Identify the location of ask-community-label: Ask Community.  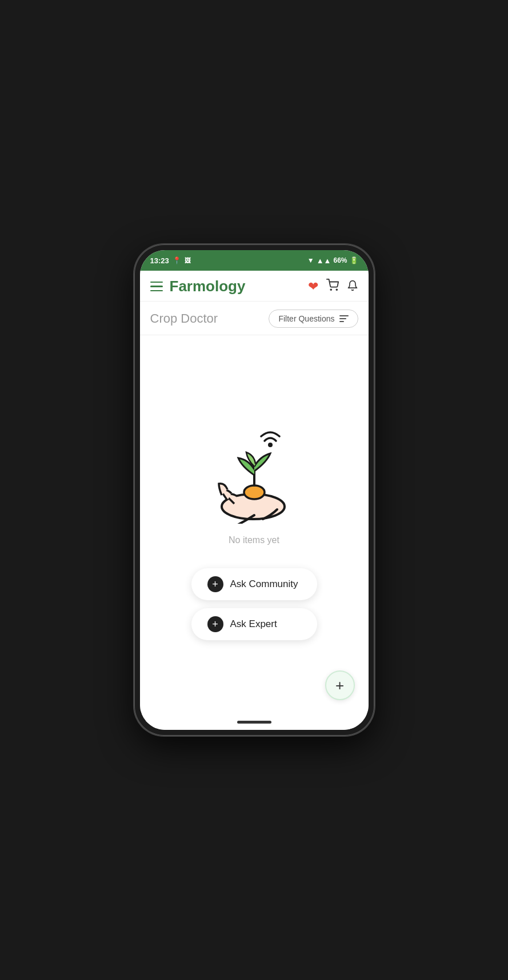
(264, 584).